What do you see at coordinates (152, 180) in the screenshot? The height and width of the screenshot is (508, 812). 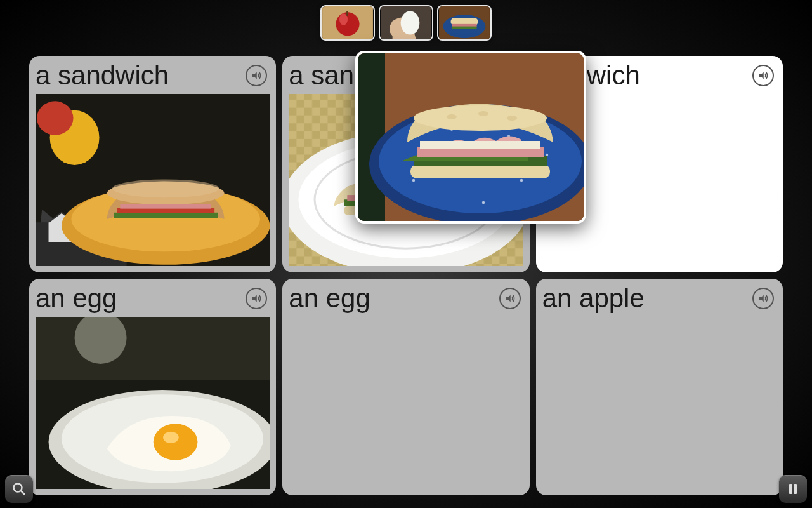 I see `card-image-sandwich-yellow-plate` at bounding box center [152, 180].